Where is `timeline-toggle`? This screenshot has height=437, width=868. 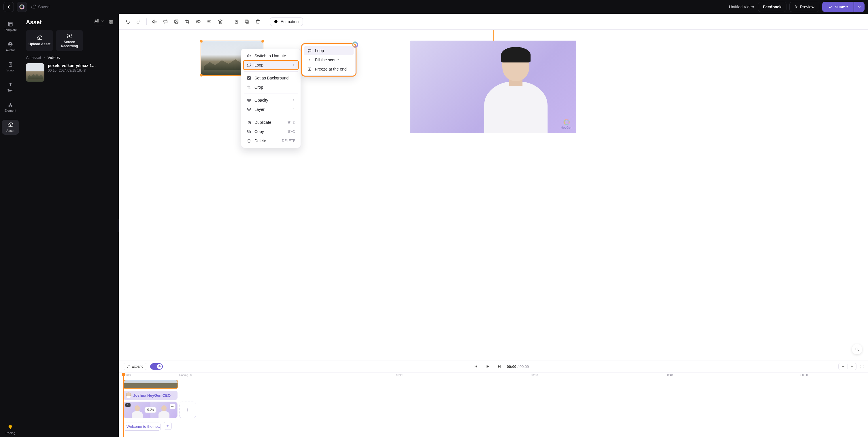 timeline-toggle is located at coordinates (156, 366).